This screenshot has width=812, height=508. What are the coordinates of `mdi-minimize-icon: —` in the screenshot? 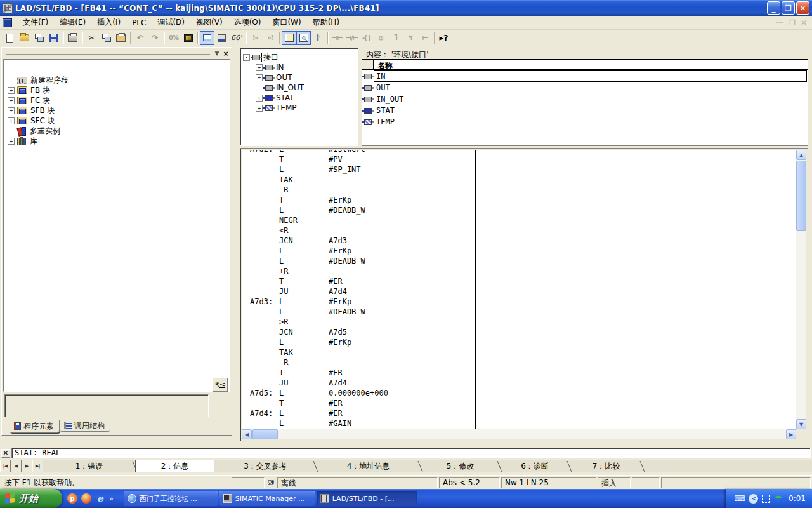 It's located at (780, 23).